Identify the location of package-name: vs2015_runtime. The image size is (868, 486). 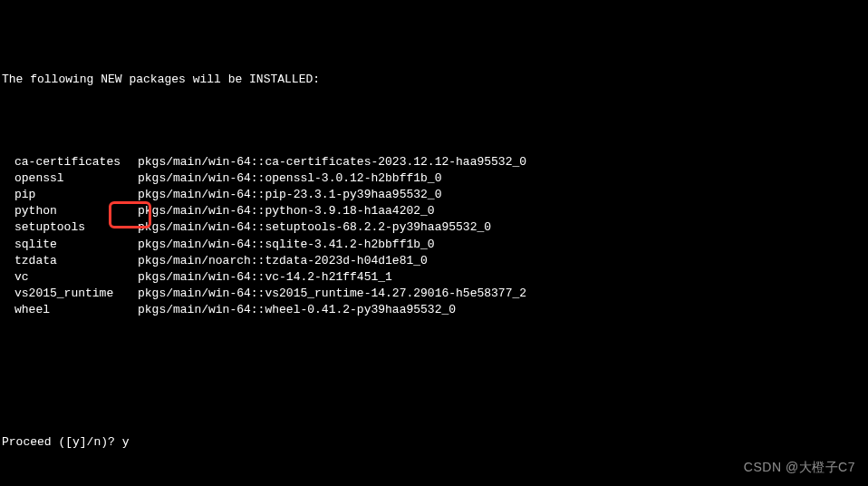
(70, 294).